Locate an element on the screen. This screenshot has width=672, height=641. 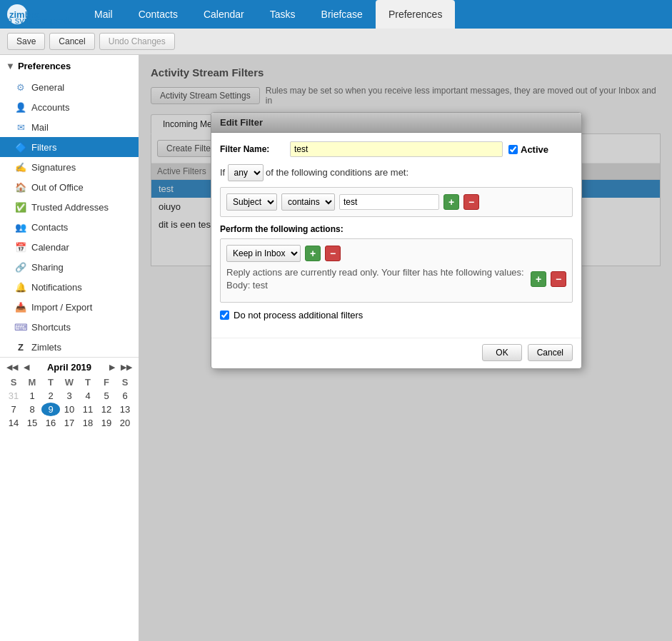
condition-operator-select: contains is located at coordinates (309, 202).